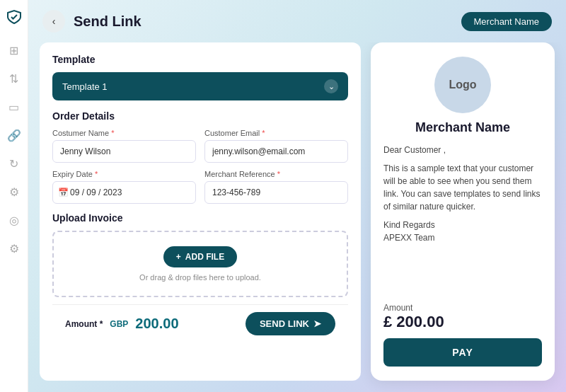 This screenshot has height=392, width=566. Describe the element at coordinates (463, 335) in the screenshot. I see `preview-amount-section: Amount £ 200.00 PAY` at that location.